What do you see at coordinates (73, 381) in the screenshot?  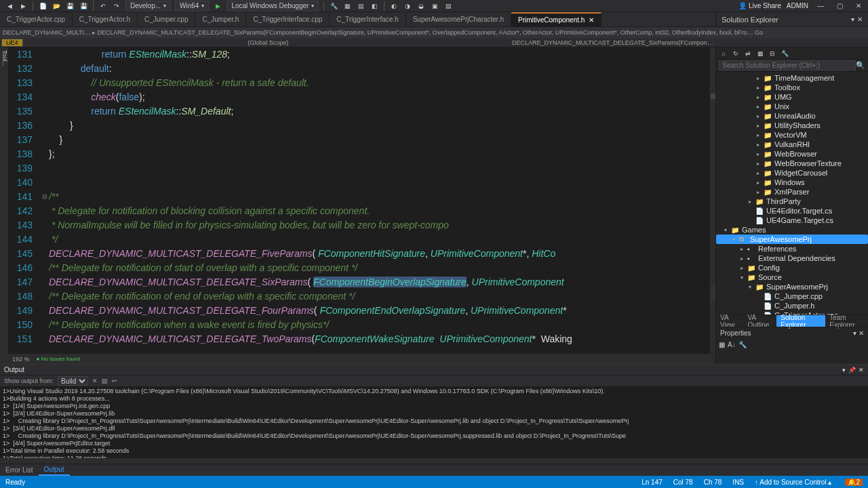 I see `output-from-select: Build` at bounding box center [73, 381].